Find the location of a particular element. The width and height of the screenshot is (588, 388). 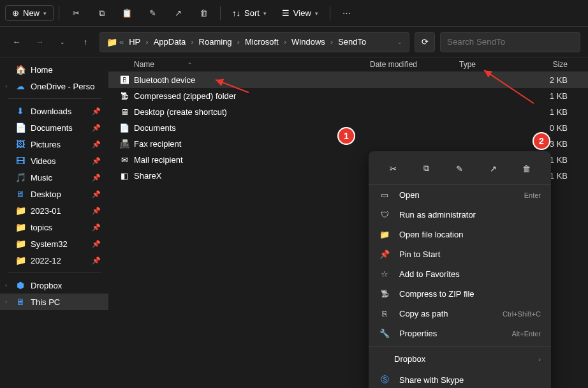

sidebar-label: Pictures is located at coordinates (46, 144).